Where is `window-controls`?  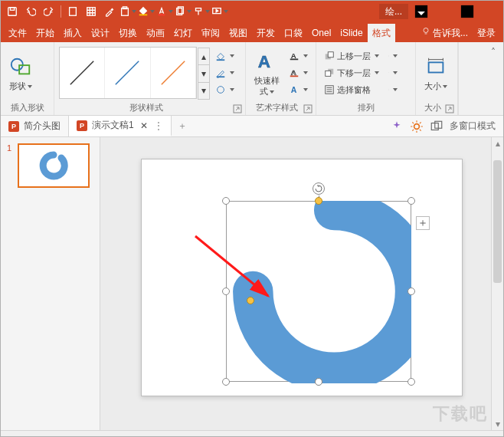
window-controls is located at coordinates (456, 12).